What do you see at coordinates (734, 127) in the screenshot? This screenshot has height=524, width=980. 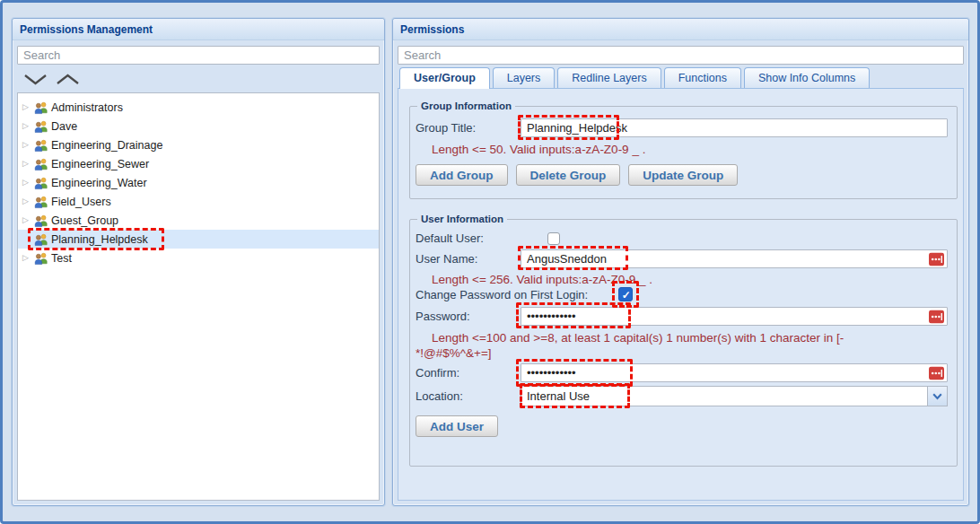 I see `group-title-input` at bounding box center [734, 127].